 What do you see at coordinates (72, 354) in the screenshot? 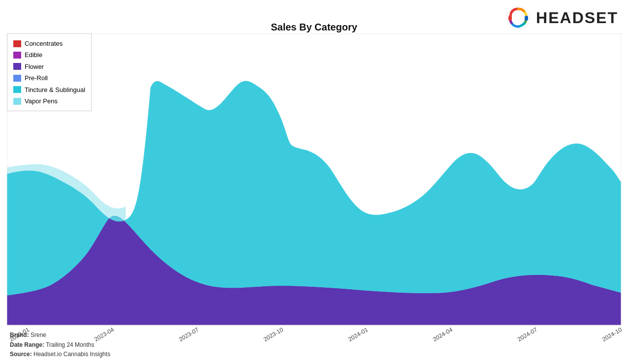
I see `source-value: Headset.io Cannabis Insights` at bounding box center [72, 354].